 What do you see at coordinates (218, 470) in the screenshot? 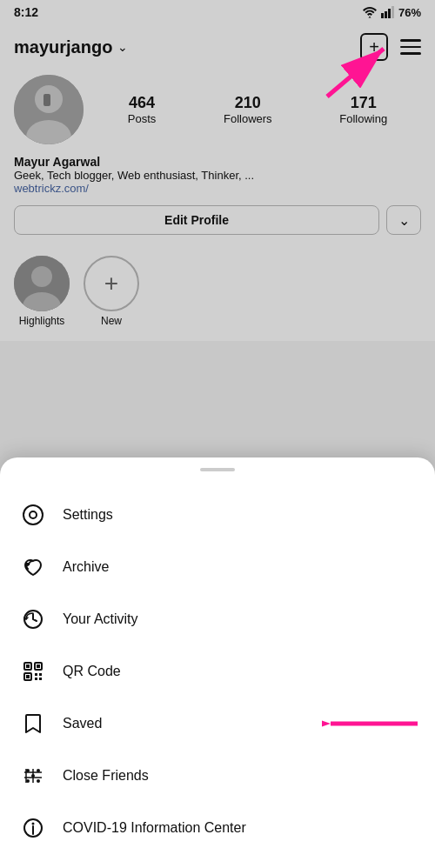
I see `sheet-handle` at bounding box center [218, 470].